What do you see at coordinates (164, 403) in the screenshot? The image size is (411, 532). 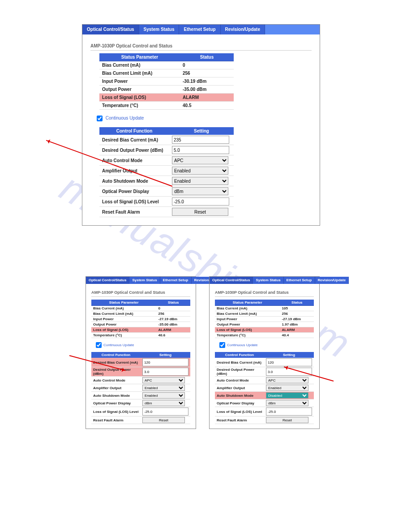 I see `s1-select-disp: dBm` at bounding box center [164, 403].